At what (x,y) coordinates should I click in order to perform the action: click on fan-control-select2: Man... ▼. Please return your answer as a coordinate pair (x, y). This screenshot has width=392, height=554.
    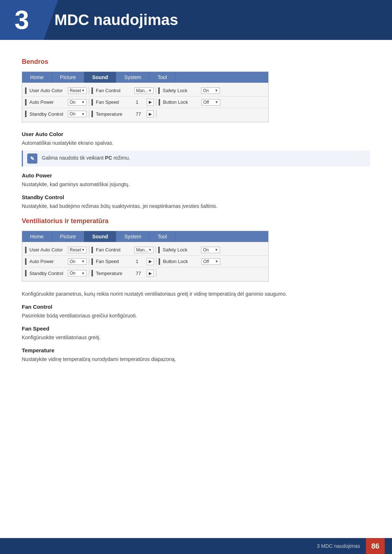
    Looking at the image, I should click on (144, 250).